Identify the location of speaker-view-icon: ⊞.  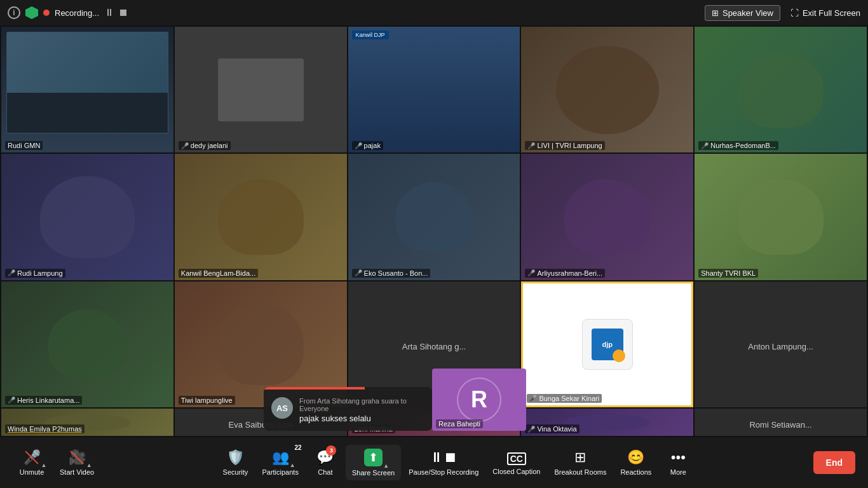
(715, 13).